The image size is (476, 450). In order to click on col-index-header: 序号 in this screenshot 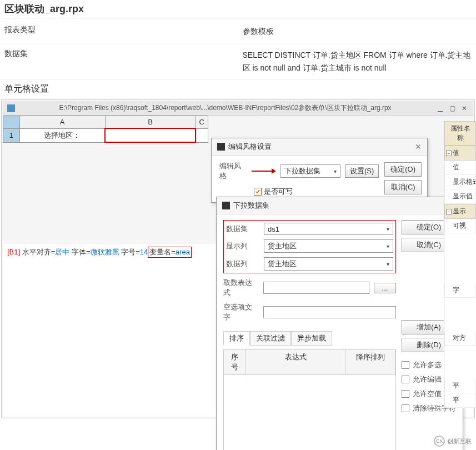, I will do `click(235, 362)`.